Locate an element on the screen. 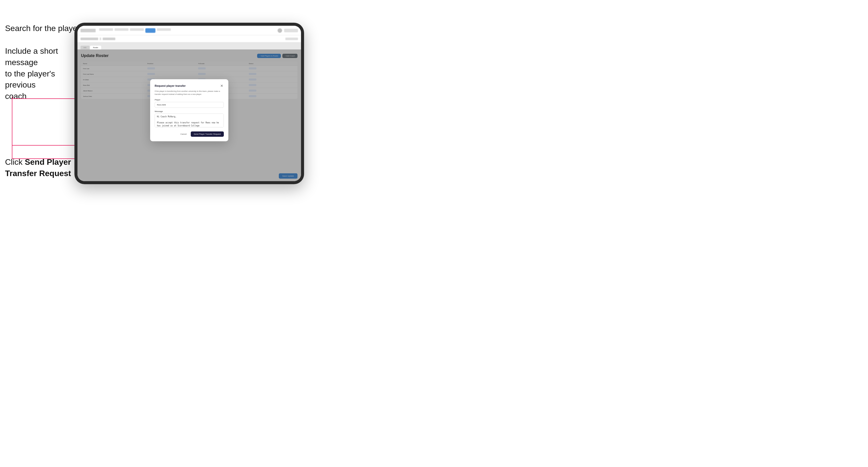 Image resolution: width=868 pixels, height=467 pixels. user-avatar is located at coordinates (280, 30).